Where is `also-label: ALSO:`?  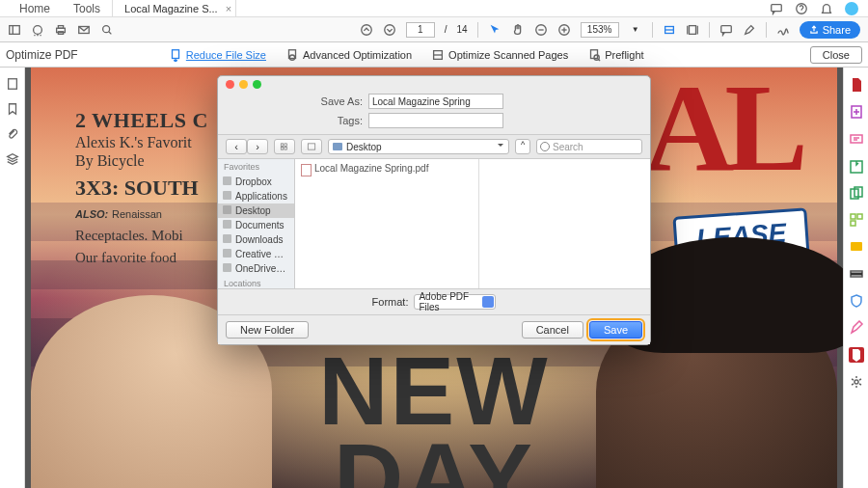 also-label: ALSO: is located at coordinates (92, 214).